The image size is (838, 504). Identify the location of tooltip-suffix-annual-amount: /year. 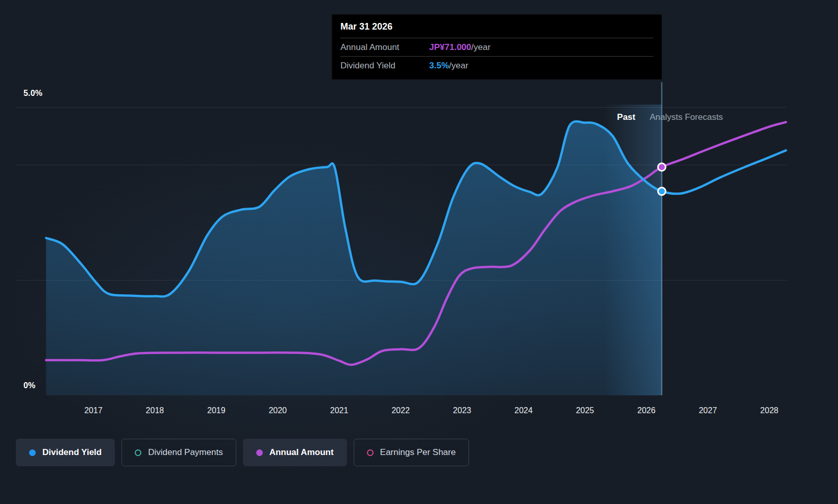
(481, 47).